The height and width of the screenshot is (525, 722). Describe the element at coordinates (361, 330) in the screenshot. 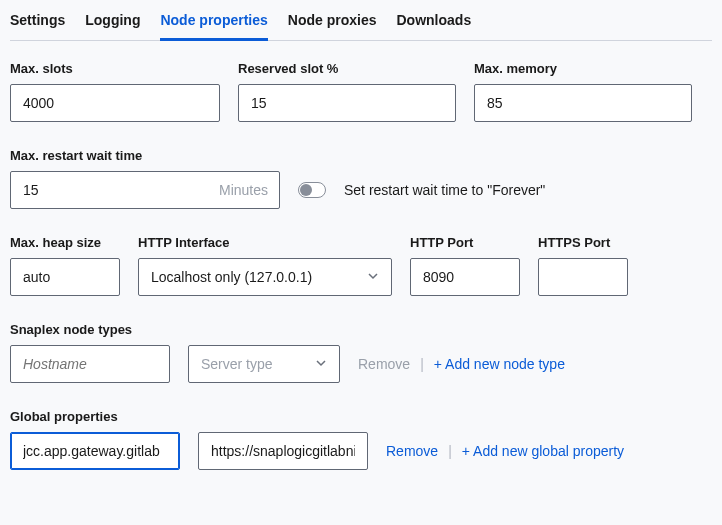

I see `node-types-label: Snaplex node types` at that location.